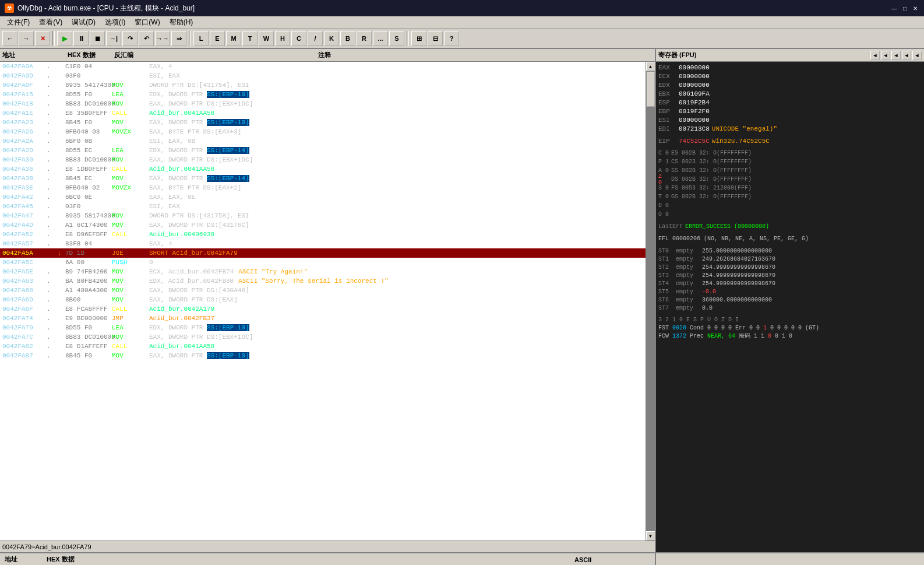  Describe the element at coordinates (323, 113) in the screenshot. I see `disasm-row: 0042FA1E.E8 35B0FEFFCALL Acid_bur.0041AA…` at that location.